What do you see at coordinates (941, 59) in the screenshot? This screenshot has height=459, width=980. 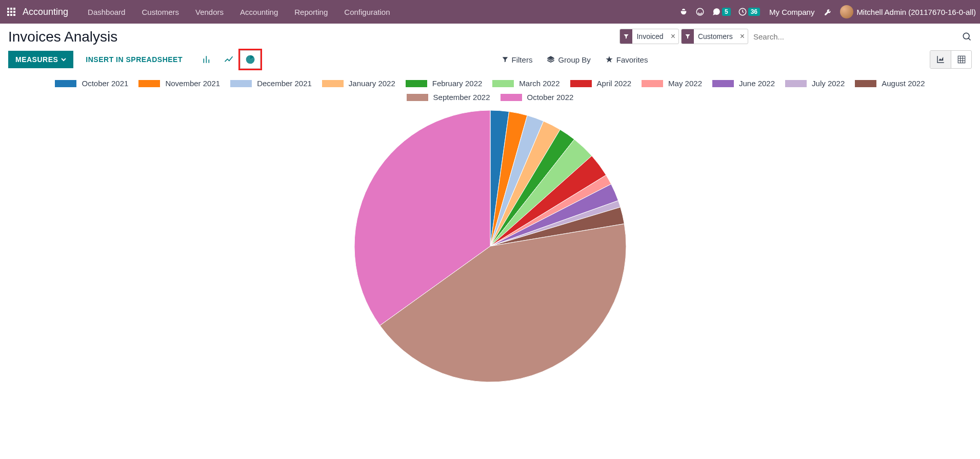 I see `graph-view-button` at bounding box center [941, 59].